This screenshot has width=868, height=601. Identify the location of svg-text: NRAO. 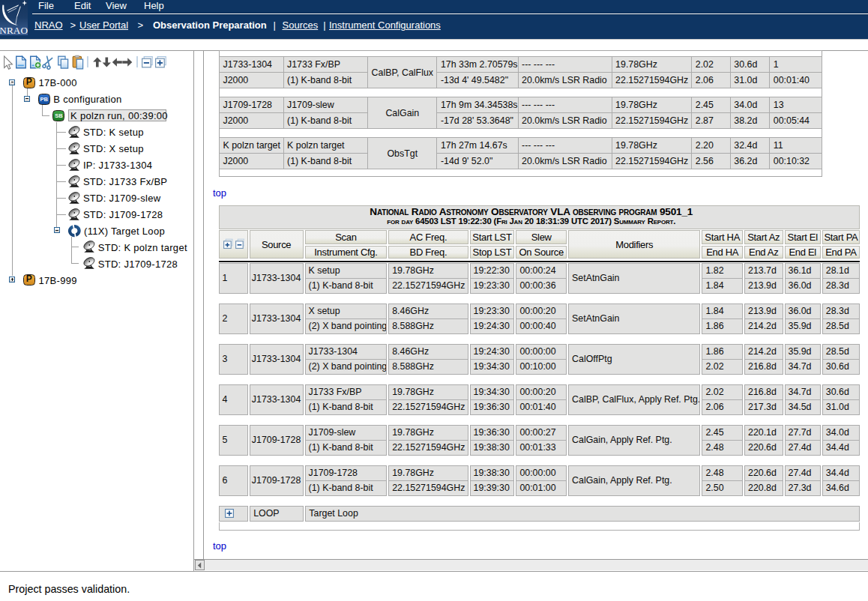
(13, 30).